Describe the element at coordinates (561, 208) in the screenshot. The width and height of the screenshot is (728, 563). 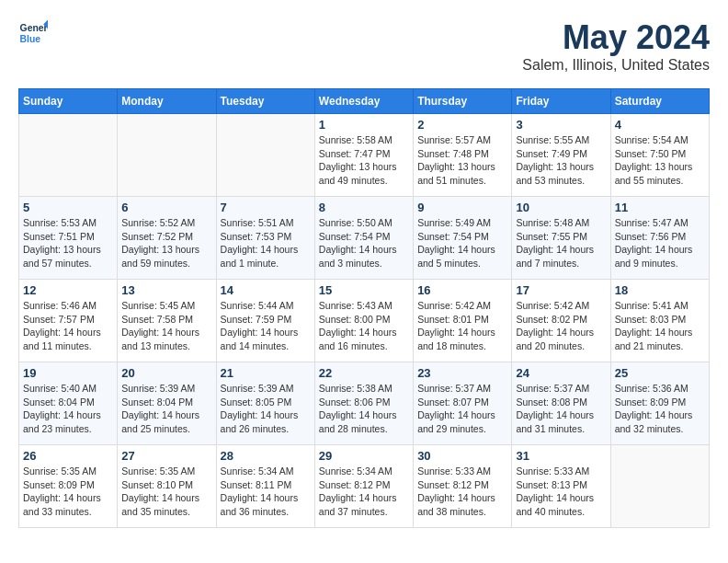
I see `day-number: 10` at that location.